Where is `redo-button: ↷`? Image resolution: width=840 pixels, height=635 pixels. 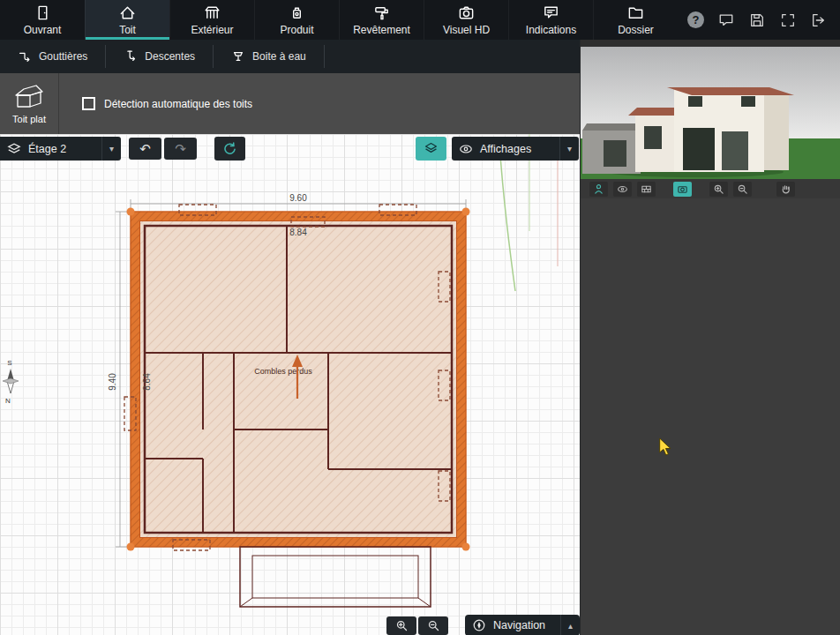
redo-button: ↷ is located at coordinates (180, 148).